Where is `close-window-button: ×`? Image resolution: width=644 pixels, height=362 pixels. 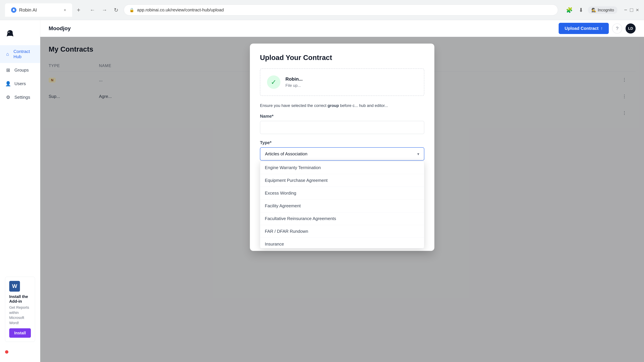
close-window-button: × is located at coordinates (638, 10).